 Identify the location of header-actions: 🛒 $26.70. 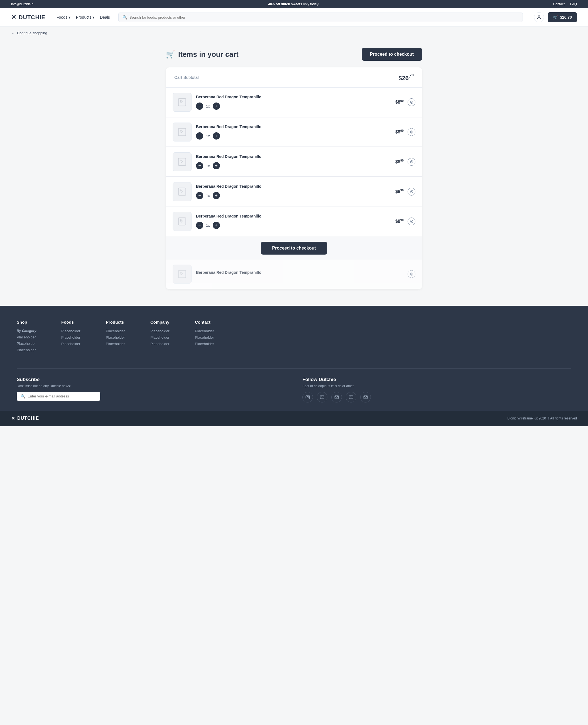
(555, 17).